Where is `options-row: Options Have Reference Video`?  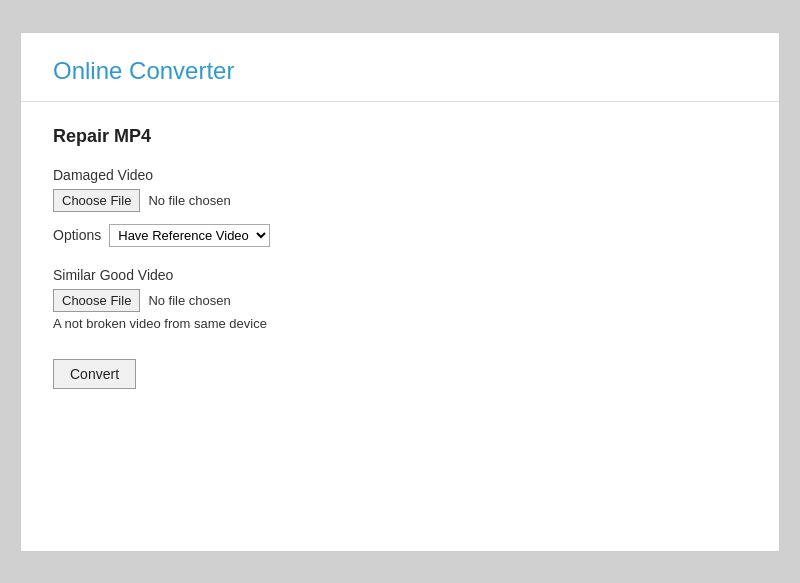
options-row: Options Have Reference Video is located at coordinates (400, 236).